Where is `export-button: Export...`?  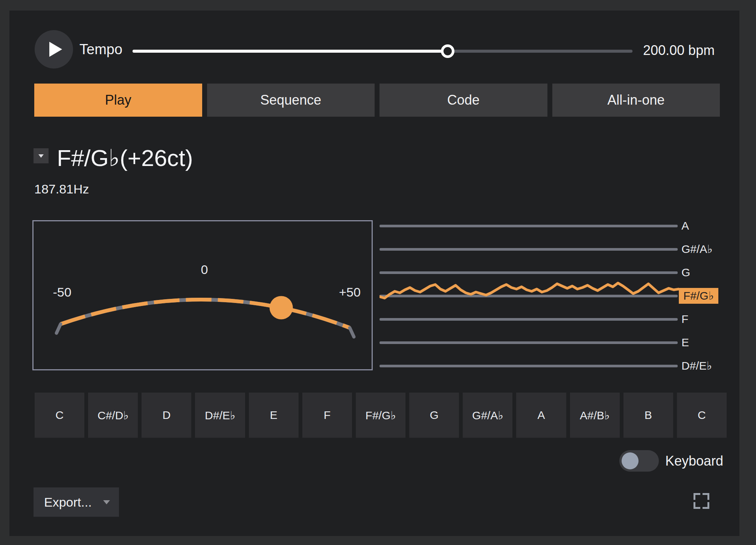 export-button: Export... is located at coordinates (76, 502).